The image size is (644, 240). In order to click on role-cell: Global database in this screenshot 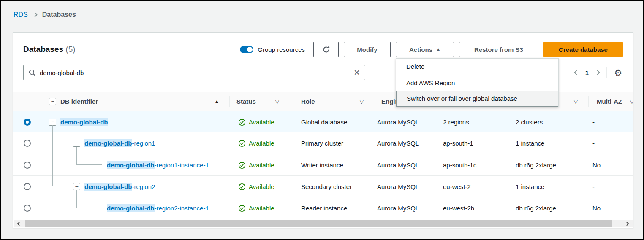, I will do `click(324, 122)`.